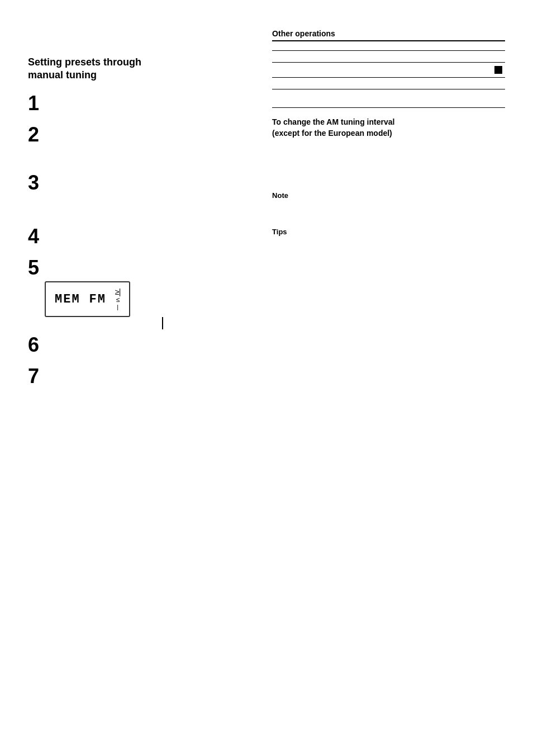  Describe the element at coordinates (139, 135) in the screenshot. I see `step-2-number: 2` at that location.